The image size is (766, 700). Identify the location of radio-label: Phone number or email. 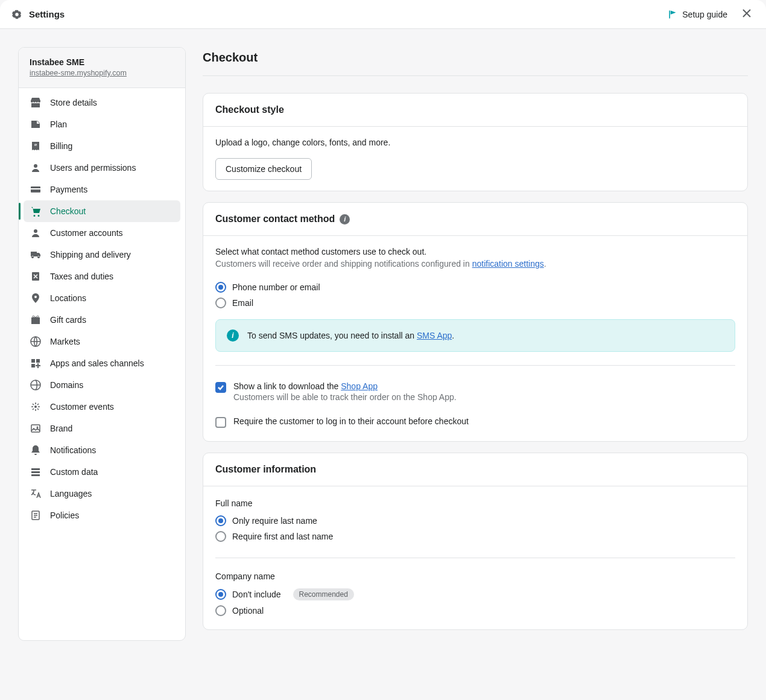
(276, 287).